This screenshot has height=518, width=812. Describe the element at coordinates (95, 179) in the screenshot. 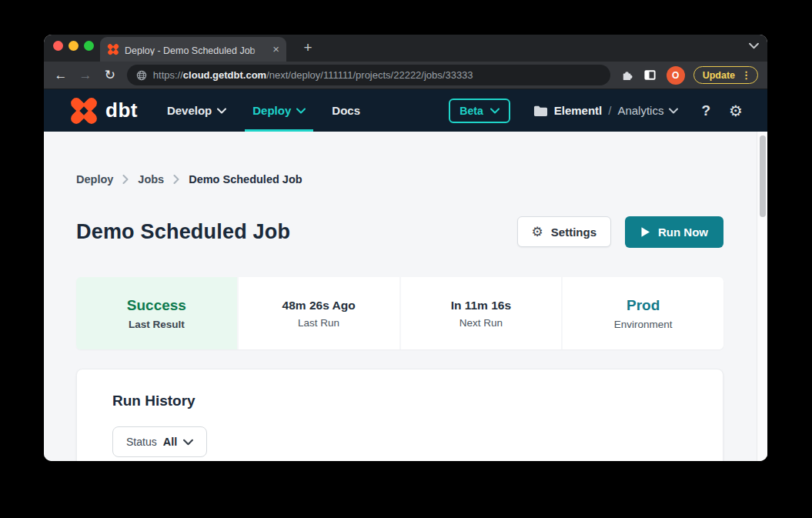

I see `breadcrumb-deploy: Deploy` at that location.